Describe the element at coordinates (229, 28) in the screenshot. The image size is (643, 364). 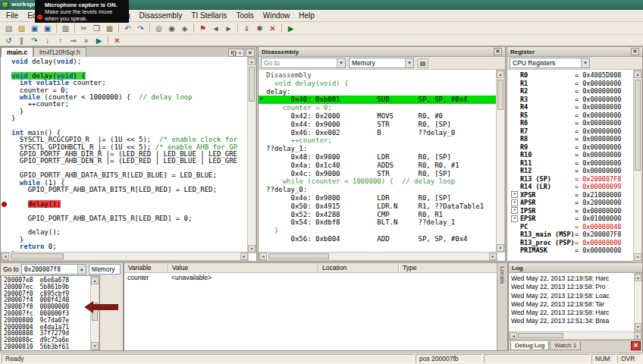
I see `next-bookmark-icon: ►` at that location.